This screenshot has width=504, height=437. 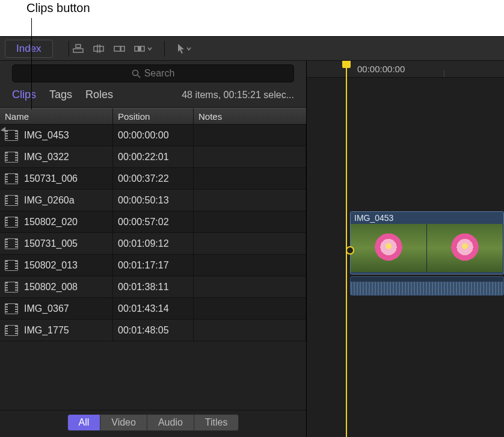 I want to click on clip-position: 00:01:48:05, so click(x=143, y=330).